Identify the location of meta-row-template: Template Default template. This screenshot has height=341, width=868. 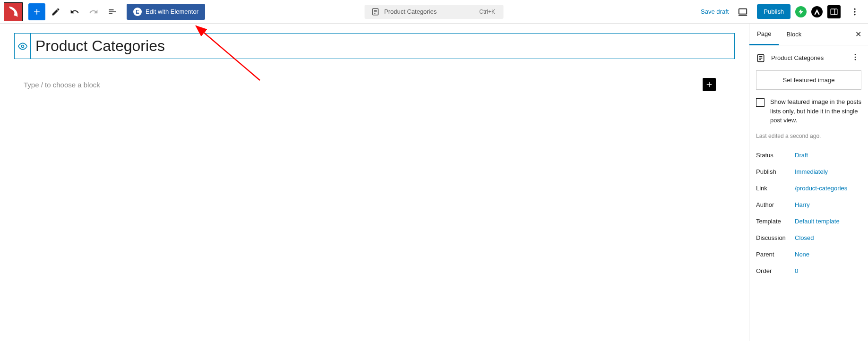
(809, 221).